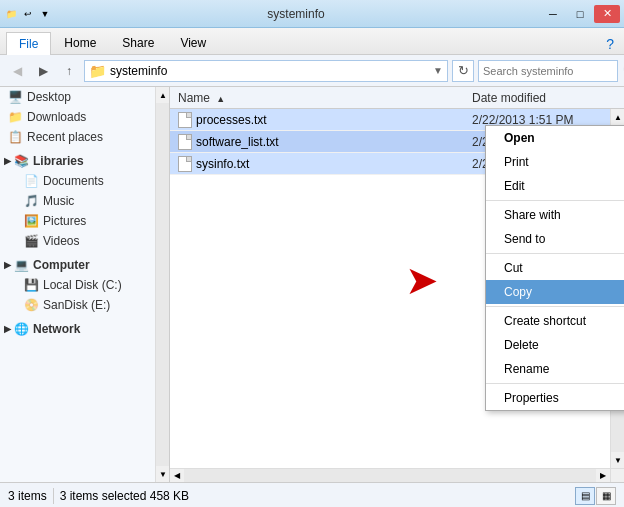  What do you see at coordinates (555, 138) in the screenshot?
I see `context-item-open: Open` at bounding box center [555, 138].